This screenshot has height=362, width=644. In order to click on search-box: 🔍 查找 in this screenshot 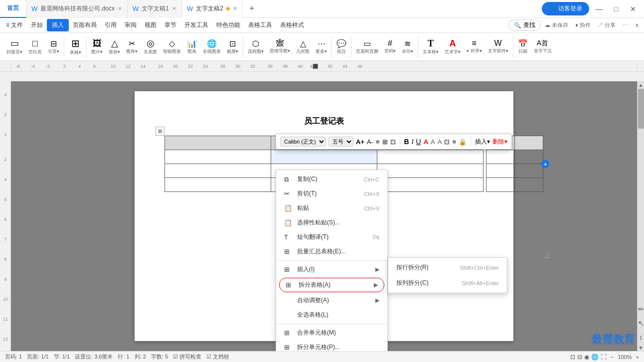, I will do `click(524, 25)`.